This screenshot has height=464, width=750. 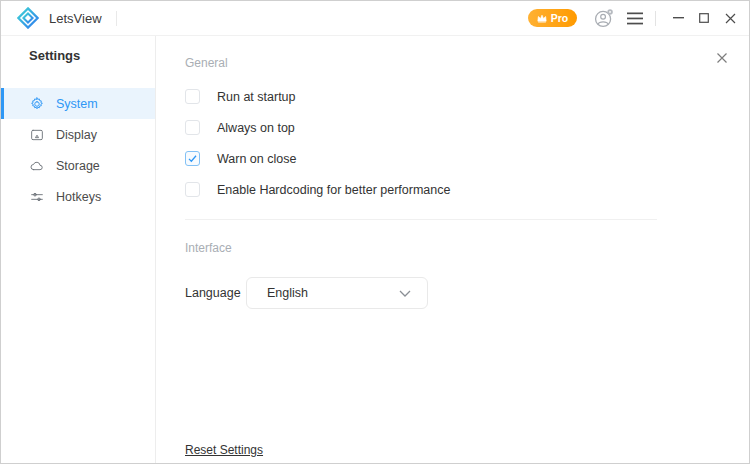 I want to click on hamburger-icon, so click(x=635, y=18).